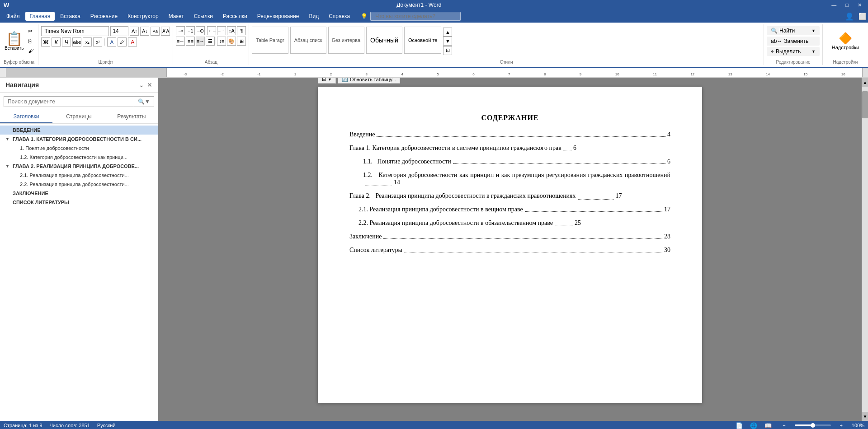 The image size is (868, 429). Describe the element at coordinates (56, 42) in the screenshot. I see `italic-button: К` at that location.